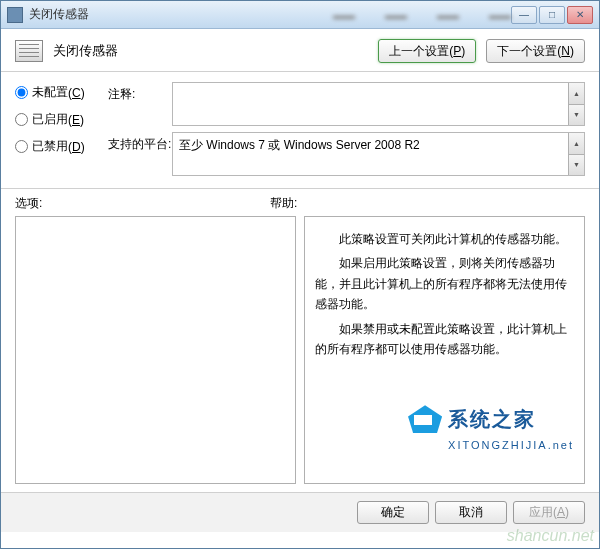 Image resolution: width=600 pixels, height=549 pixels. Describe the element at coordinates (300, 50) in the screenshot. I see `header-row: 关闭传感器 上一个设置(P) 下一个设置(N)` at that location.